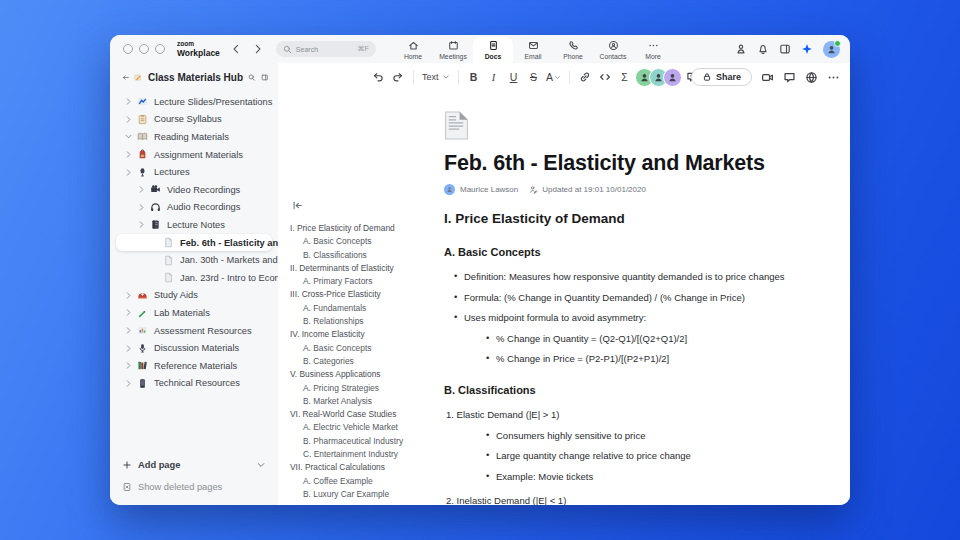  I want to click on sidebar-search-icon, so click(252, 78).